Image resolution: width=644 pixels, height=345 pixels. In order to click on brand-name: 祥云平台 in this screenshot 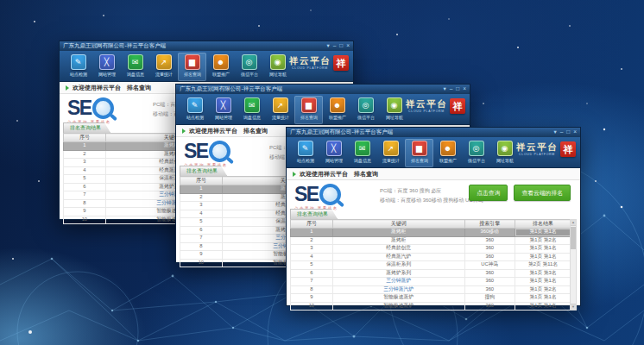, I will do `click(310, 60)`.